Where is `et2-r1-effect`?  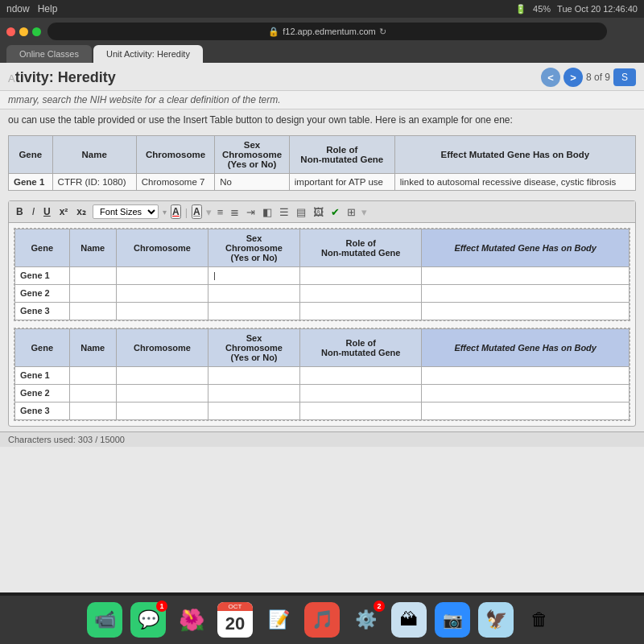
et2-r1-effect is located at coordinates (526, 376).